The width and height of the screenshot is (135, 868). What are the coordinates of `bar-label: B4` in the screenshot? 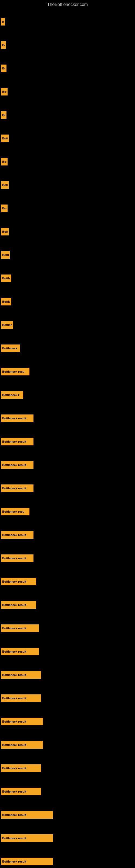 It's located at (3, 45).